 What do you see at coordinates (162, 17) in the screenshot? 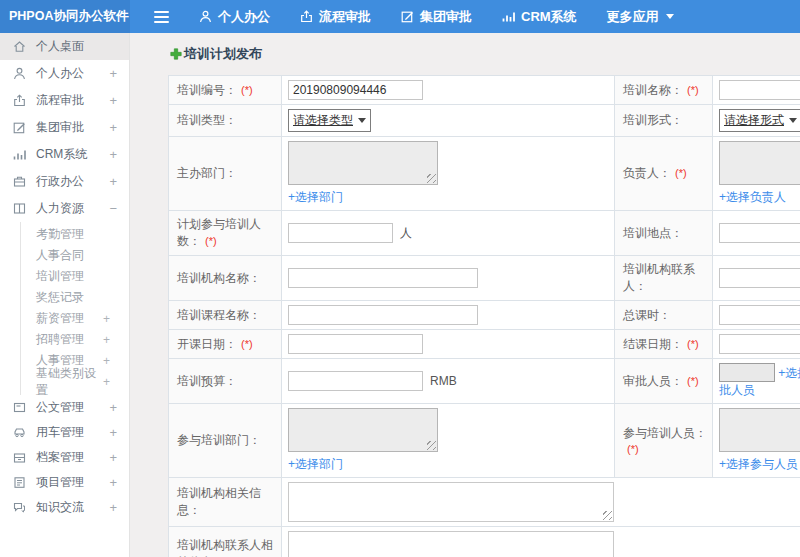
I see `hamburger-menu-icon` at bounding box center [162, 17].